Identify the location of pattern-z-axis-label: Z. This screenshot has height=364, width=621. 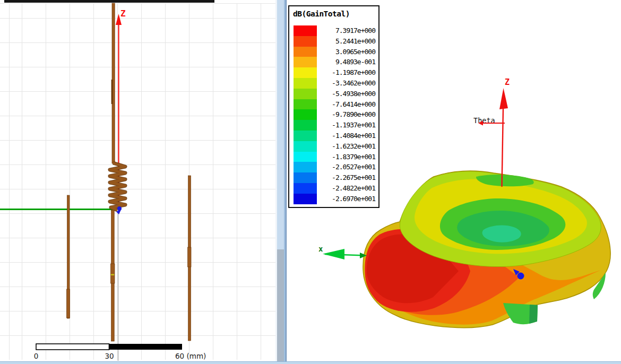
(507, 82).